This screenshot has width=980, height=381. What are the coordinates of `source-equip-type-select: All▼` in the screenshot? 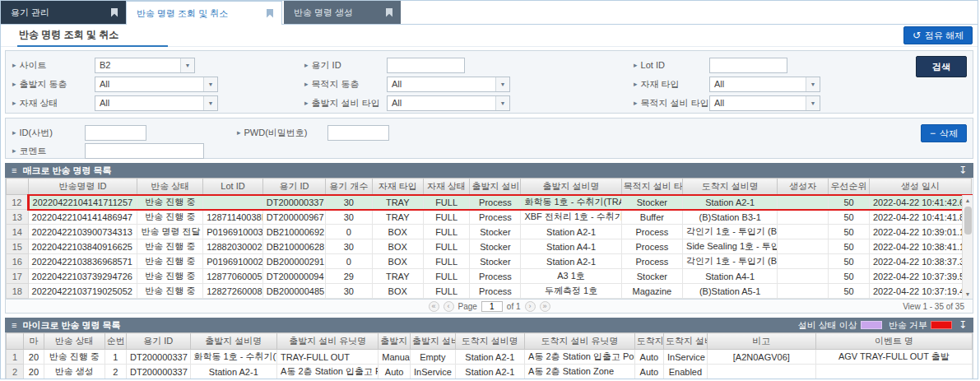 It's located at (448, 104).